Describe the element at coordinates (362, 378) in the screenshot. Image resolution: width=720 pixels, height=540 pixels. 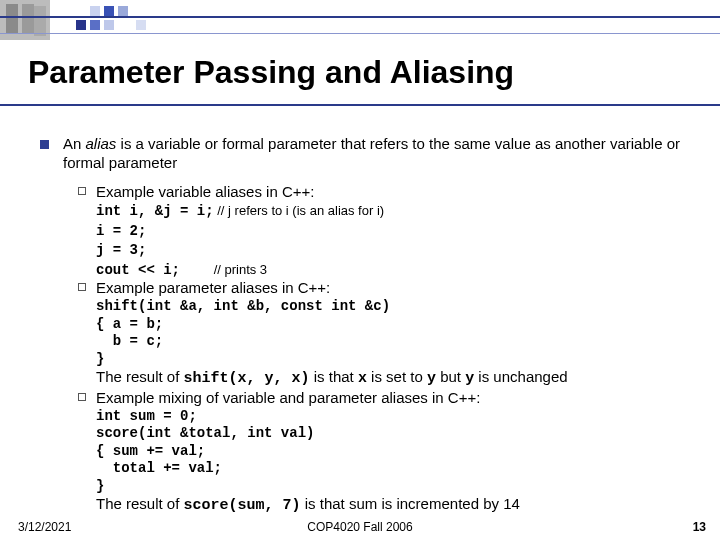
I see `code-inline: x` at that location.